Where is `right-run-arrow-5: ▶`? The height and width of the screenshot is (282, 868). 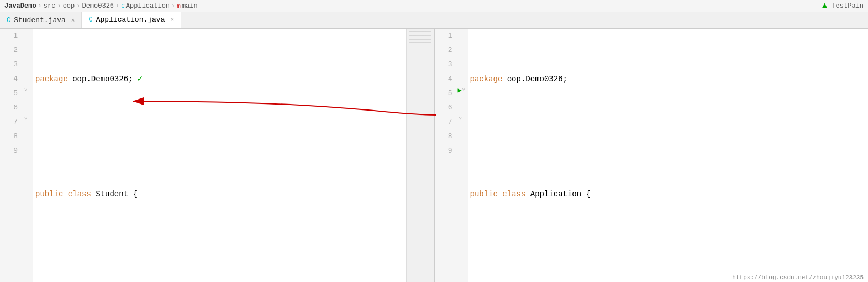
right-run-arrow-5: ▶ is located at coordinates (460, 91).